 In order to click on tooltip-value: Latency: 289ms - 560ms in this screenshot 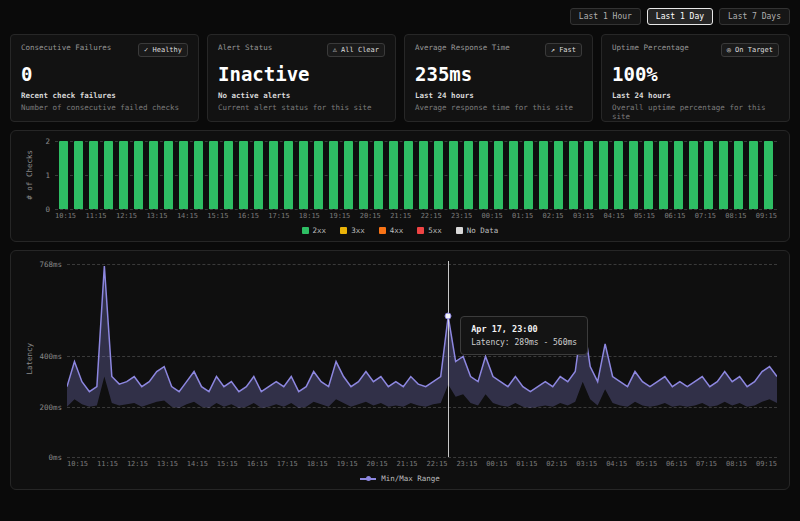, I will do `click(524, 342)`.